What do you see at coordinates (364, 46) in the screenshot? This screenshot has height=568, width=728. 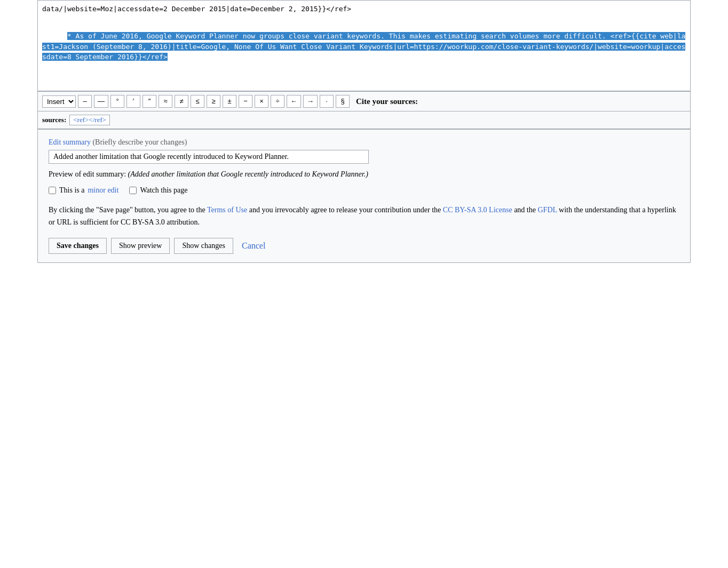 I see `editor-content-area: data/|website=Moz|accessdate=2 December …` at bounding box center [364, 46].